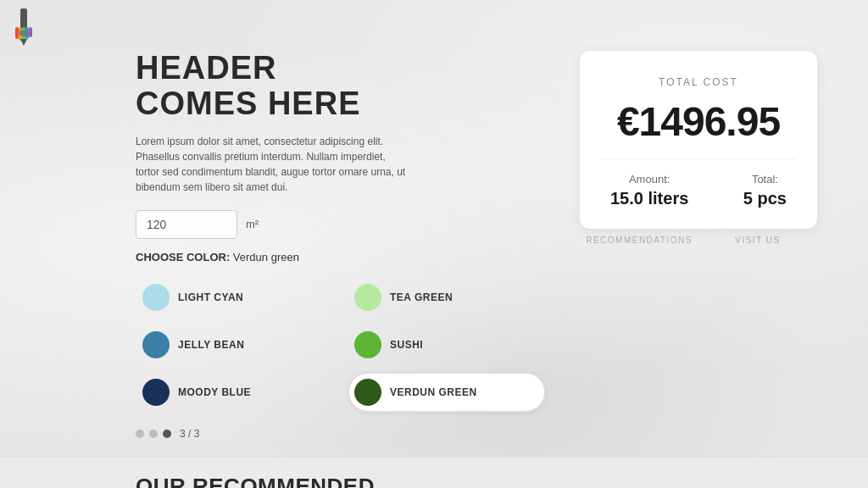 The image size is (868, 488). Describe the element at coordinates (156, 345) in the screenshot. I see `color-circle-jelly-bean` at that location.